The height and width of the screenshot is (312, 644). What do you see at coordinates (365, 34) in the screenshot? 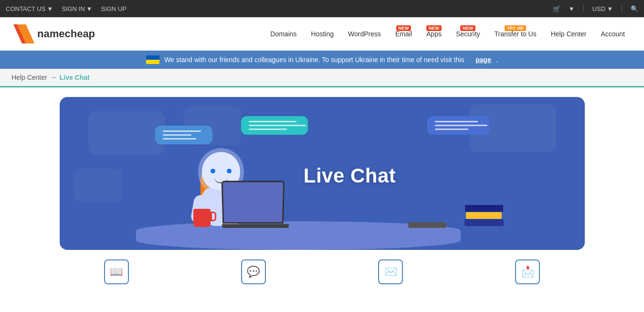
I see `nav-label-wordpress: WordPress` at bounding box center [365, 34].